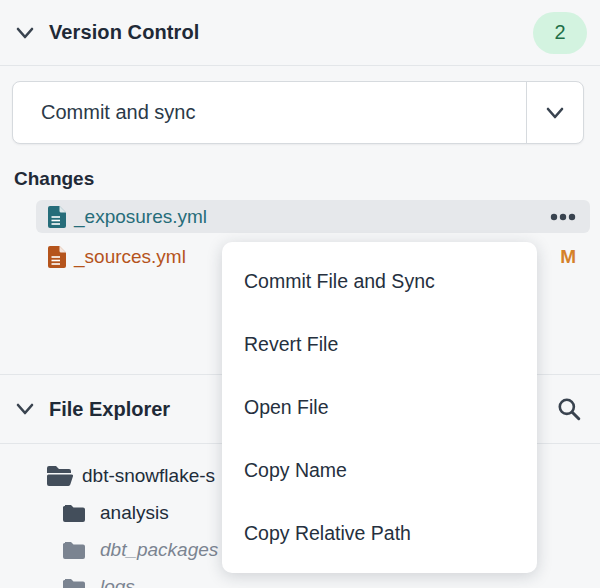 This screenshot has height=588, width=600. What do you see at coordinates (380, 470) in the screenshot?
I see `menu-item-copy-name: Copy Name` at bounding box center [380, 470].